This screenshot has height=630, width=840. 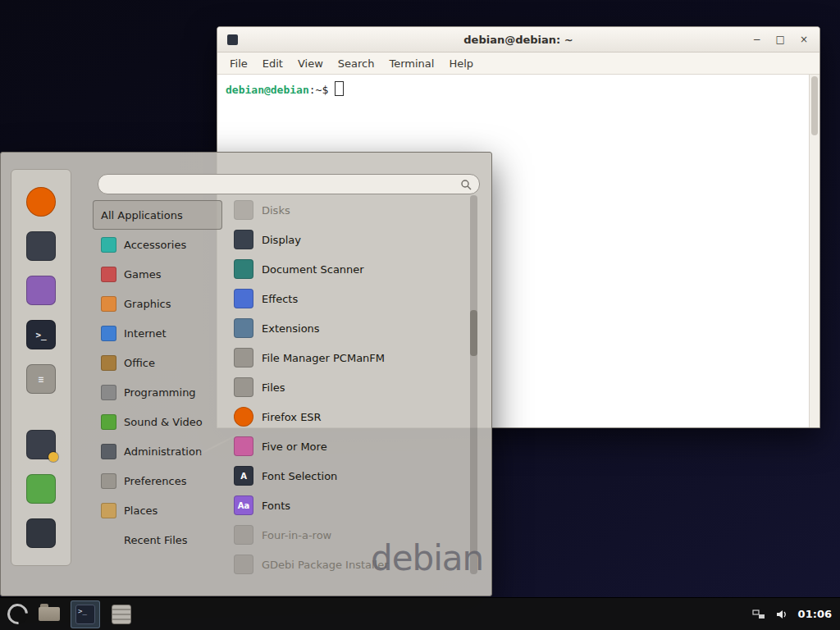 I want to click on app-fonts: AaFonts, so click(x=348, y=505).